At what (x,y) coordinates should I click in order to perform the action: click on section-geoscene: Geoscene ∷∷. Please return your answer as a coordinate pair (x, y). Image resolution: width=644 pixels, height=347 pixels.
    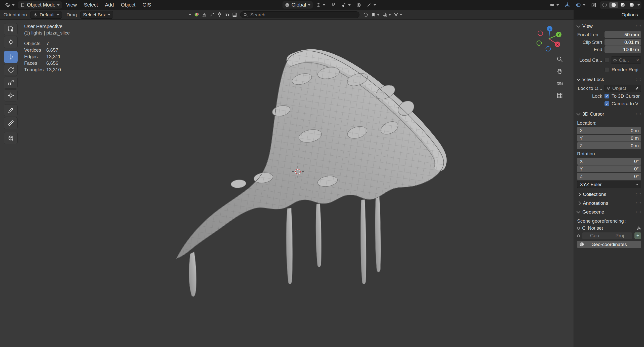
    Looking at the image, I should click on (609, 212).